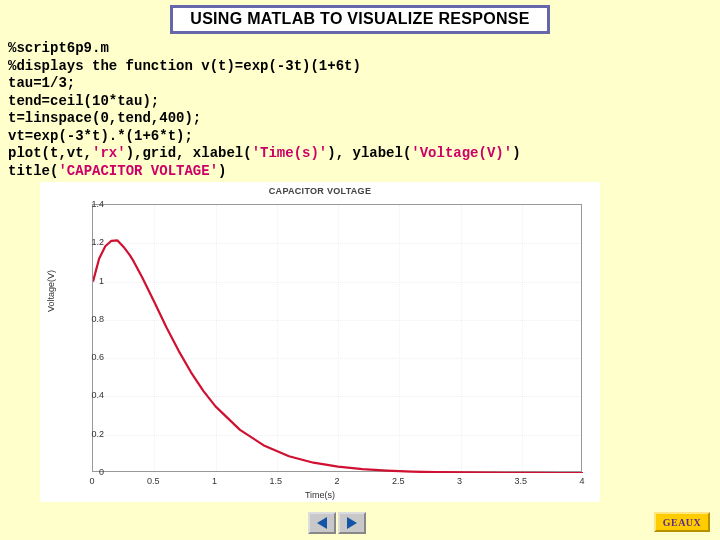  I want to click on code-line: ),grid, xlabel(, so click(189, 153).